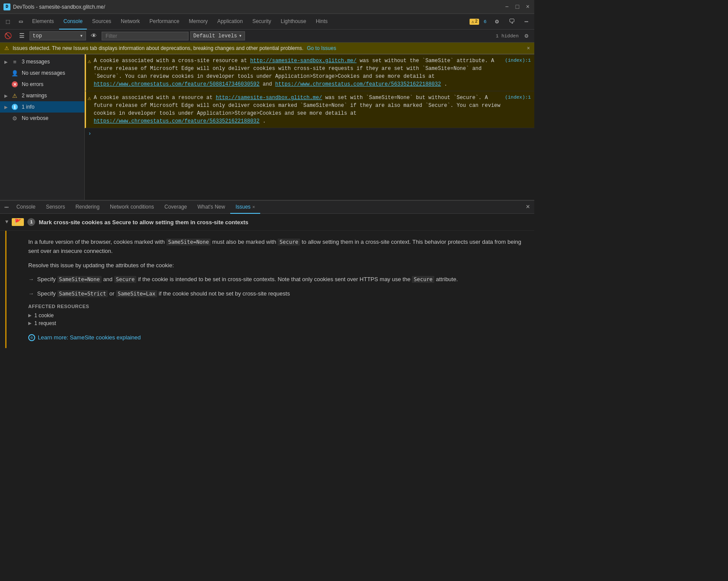 This screenshot has height=581, width=728. What do you see at coordinates (267, 22) in the screenshot?
I see `main-toolbar: ⬚ ▭ Elements Console Sources Network Per…` at bounding box center [267, 22].